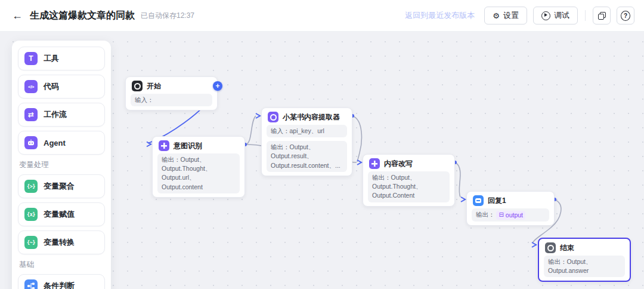 This screenshot has width=644, height=289. What do you see at coordinates (374, 164) in the screenshot?
I see `rewrite-icon` at bounding box center [374, 164].